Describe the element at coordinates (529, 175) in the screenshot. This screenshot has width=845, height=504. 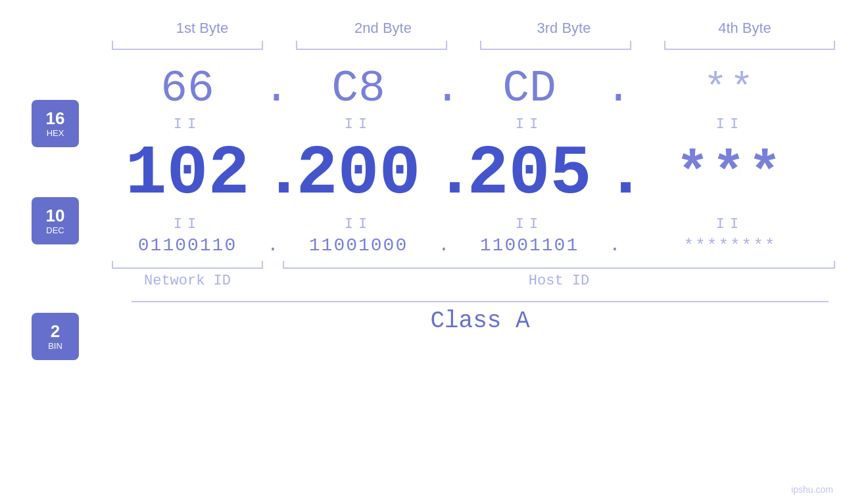
I see `dec-b3: 205` at that location.